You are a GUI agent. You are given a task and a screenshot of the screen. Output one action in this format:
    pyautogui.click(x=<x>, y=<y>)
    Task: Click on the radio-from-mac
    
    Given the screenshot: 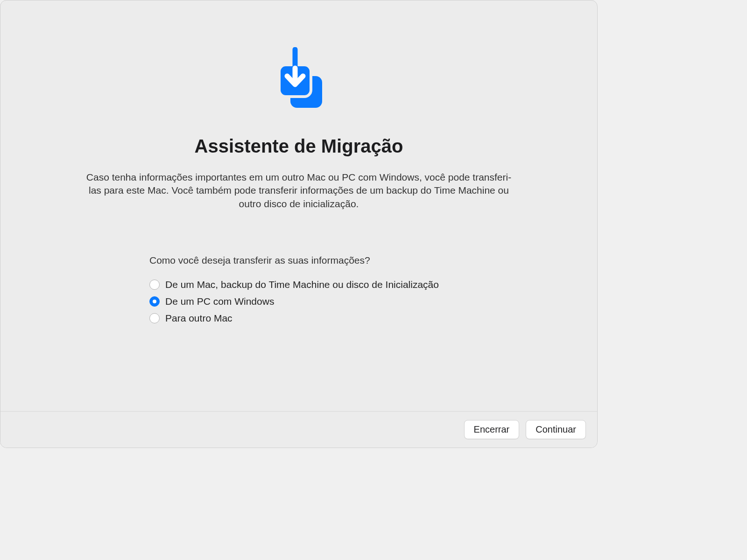 What is the action you would take?
    pyautogui.click(x=155, y=285)
    